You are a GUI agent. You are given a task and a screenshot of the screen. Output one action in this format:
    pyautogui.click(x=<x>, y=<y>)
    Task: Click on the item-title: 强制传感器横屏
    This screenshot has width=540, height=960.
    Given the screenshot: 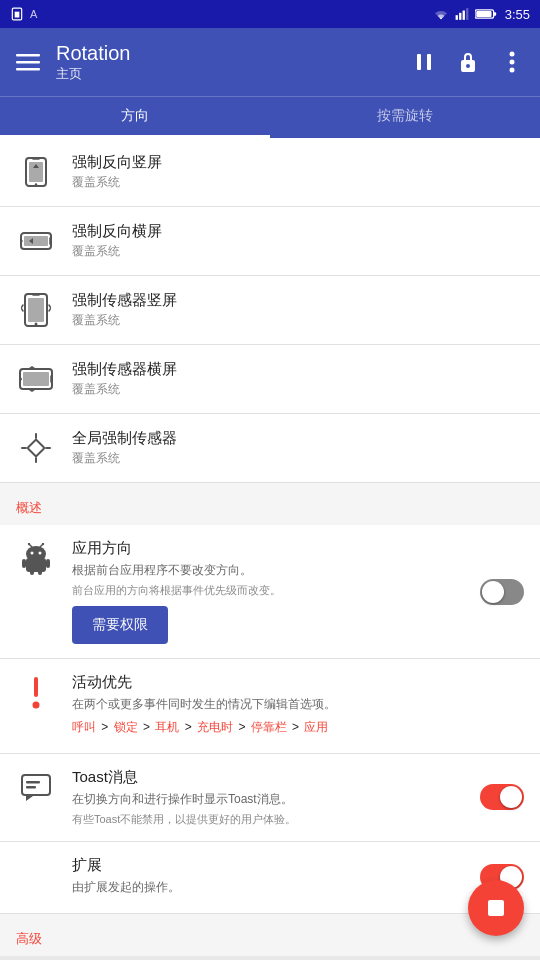 What is the action you would take?
    pyautogui.click(x=298, y=370)
    